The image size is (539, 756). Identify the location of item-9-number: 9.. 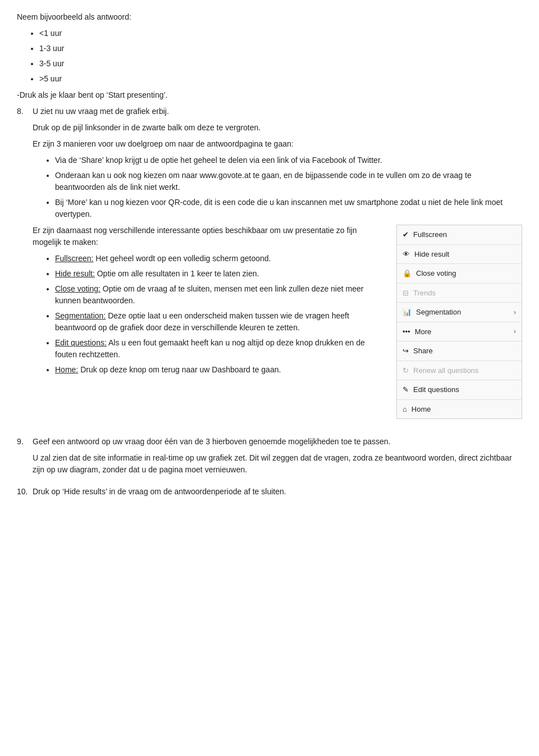
(25, 458).